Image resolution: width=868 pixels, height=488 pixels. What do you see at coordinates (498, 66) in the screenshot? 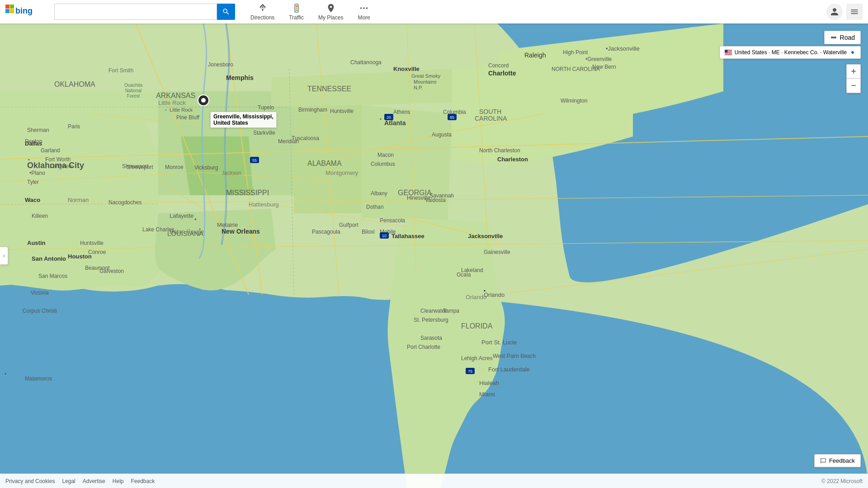
I see `svg-text: Concord` at bounding box center [498, 66].